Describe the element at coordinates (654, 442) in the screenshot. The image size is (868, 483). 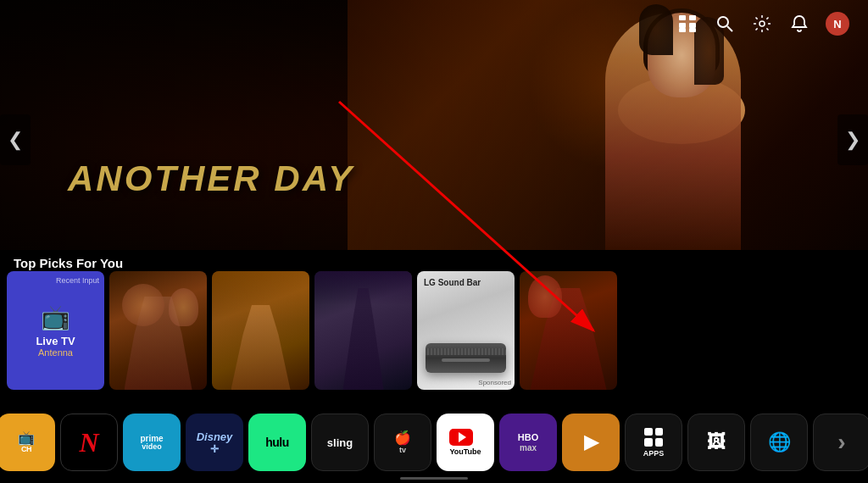
I see `apps-button: APPS` at that location.